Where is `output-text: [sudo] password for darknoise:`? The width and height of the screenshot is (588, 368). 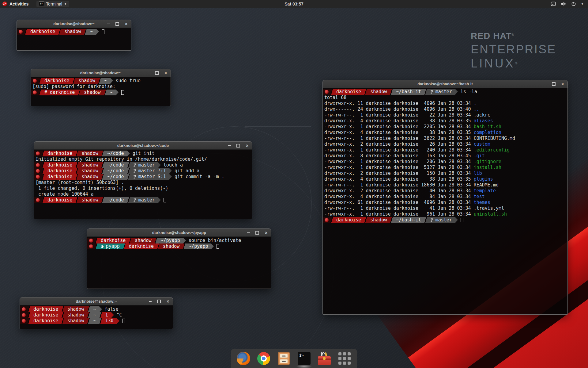
output-text: [sudo] password for darknoise: is located at coordinates (73, 86).